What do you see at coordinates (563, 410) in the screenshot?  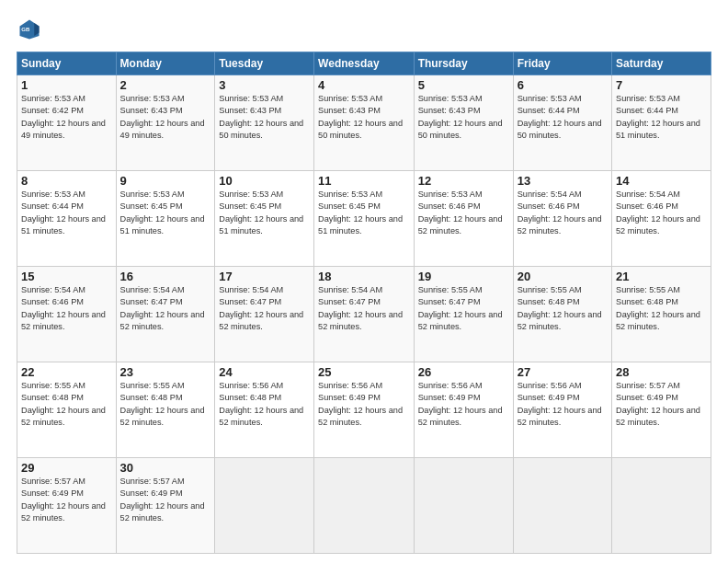 I see `calendar-cell: 27Sunrise: 5:56 AMSunset: 6:49 PMDayligh…` at bounding box center [563, 410].